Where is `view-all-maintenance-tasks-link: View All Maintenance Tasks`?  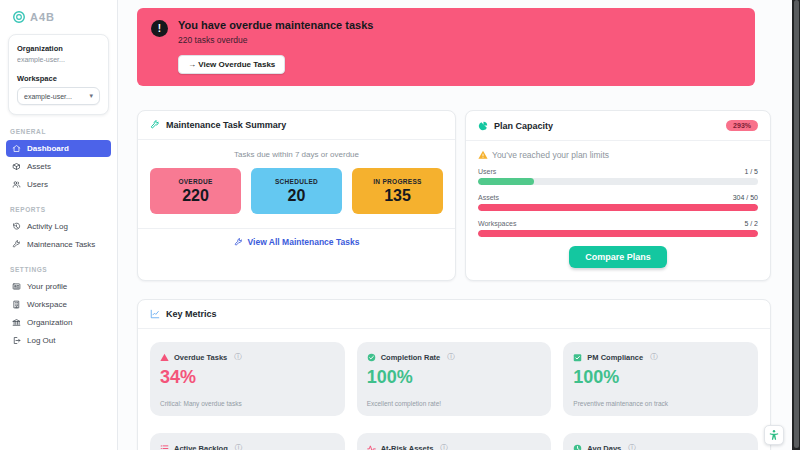 view-all-maintenance-tasks-link: View All Maintenance Tasks is located at coordinates (297, 242).